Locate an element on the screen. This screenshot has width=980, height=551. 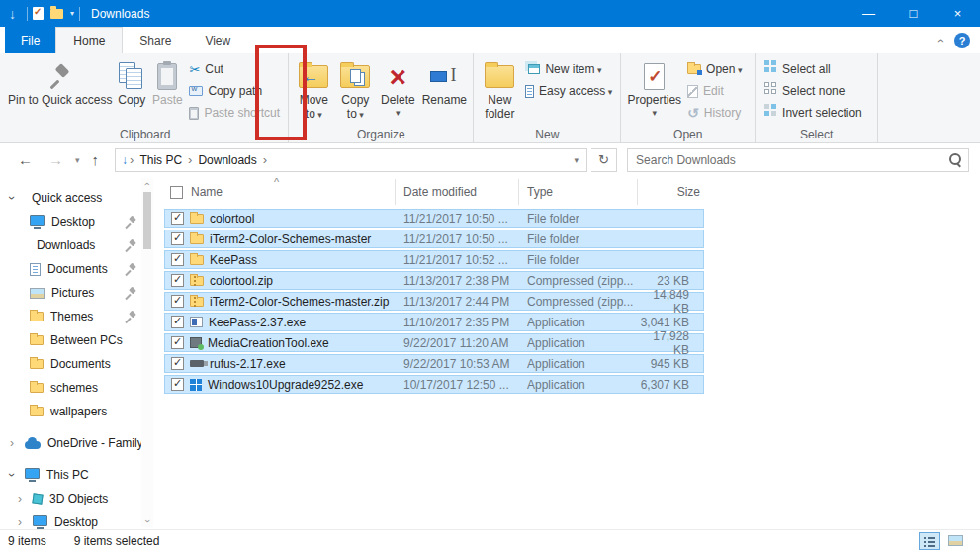
sidebar-item: This PC is located at coordinates (81, 475).